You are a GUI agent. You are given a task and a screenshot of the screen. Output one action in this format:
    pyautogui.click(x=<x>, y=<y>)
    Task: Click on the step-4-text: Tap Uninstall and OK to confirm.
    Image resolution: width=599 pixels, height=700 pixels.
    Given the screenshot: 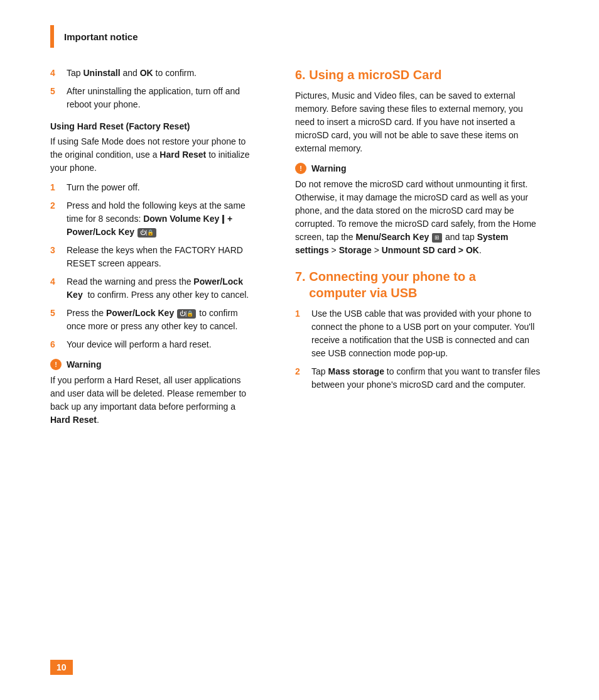 What is the action you would take?
    pyautogui.click(x=132, y=73)
    